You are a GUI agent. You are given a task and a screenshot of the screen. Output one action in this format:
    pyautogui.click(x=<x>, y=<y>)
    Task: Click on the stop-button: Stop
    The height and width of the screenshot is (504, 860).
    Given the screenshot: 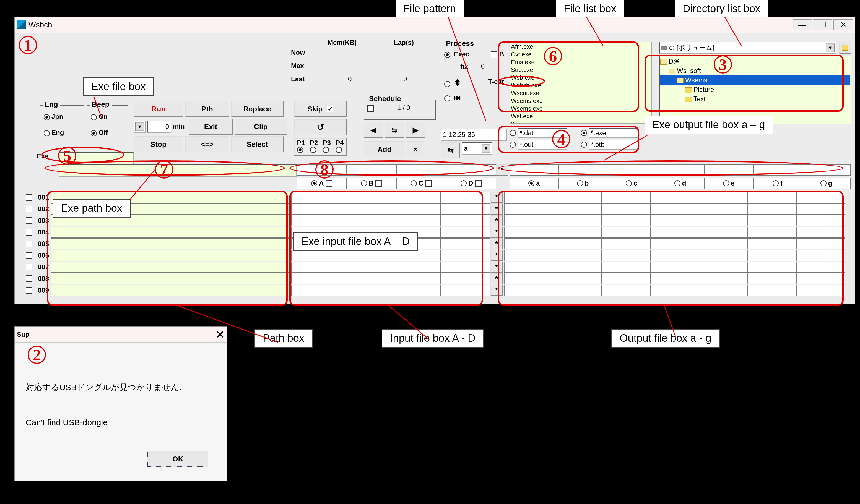 What is the action you would take?
    pyautogui.click(x=158, y=145)
    